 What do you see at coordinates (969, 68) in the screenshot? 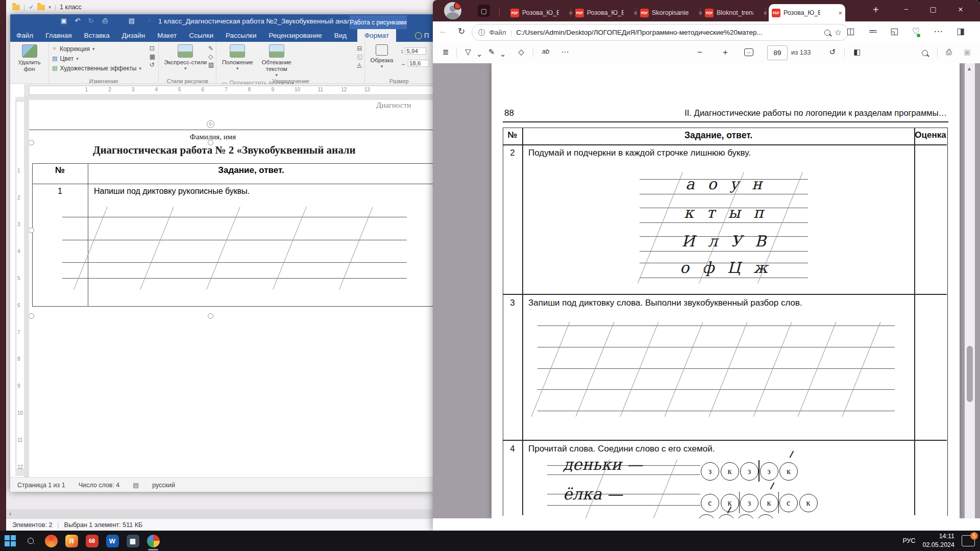
I see `scroll-up-icon: ▲` at bounding box center [969, 68].